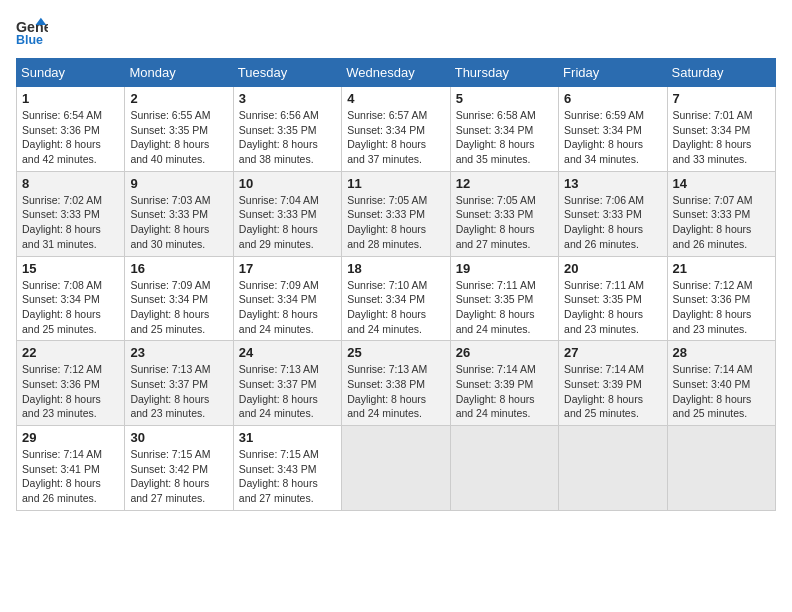 The image size is (792, 612). What do you see at coordinates (288, 184) in the screenshot?
I see `day-number: 10` at bounding box center [288, 184].